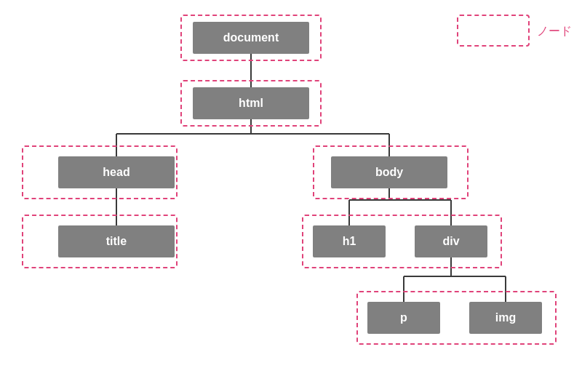 This screenshot has height=392, width=582. Describe the element at coordinates (116, 172) in the screenshot. I see `node-head-label: head` at that location.